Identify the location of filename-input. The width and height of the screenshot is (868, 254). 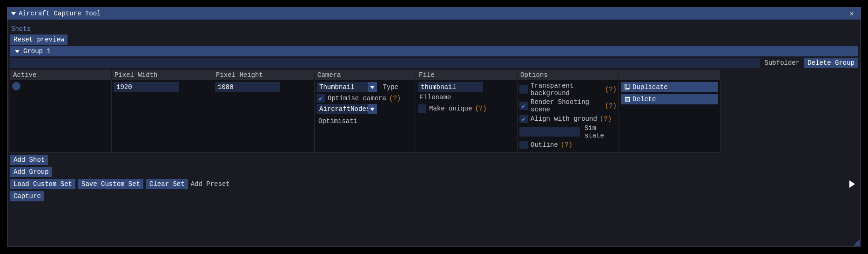
(451, 87).